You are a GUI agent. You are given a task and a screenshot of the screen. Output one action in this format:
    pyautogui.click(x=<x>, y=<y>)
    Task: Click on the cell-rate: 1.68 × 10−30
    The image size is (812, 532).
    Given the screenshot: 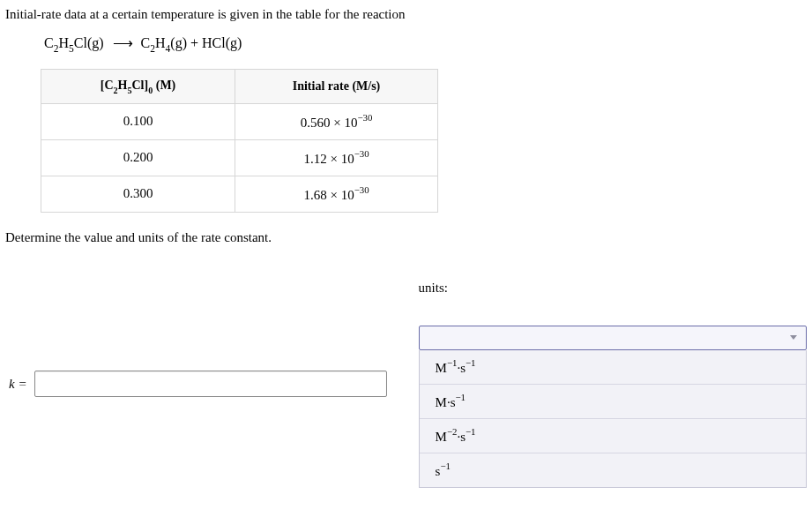 What is the action you would take?
    pyautogui.click(x=337, y=194)
    